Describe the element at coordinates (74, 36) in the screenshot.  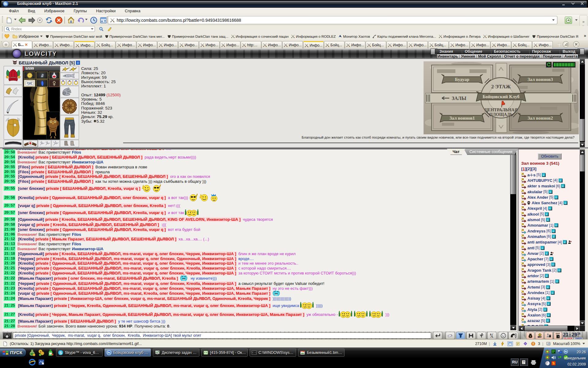
I see `favorite-item: Примерочная DarkClan маг мой` at that location.